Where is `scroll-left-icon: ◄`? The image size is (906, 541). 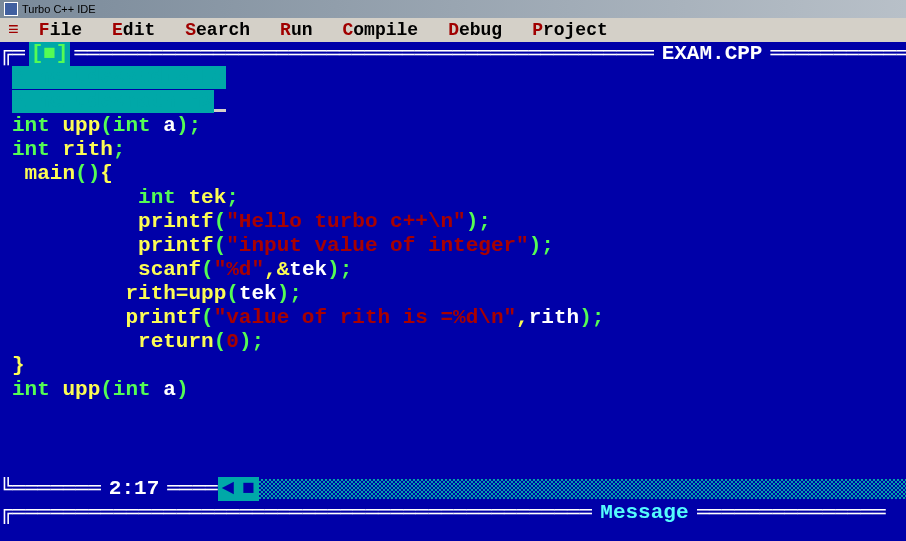
scroll-left-icon: ◄ is located at coordinates (228, 489).